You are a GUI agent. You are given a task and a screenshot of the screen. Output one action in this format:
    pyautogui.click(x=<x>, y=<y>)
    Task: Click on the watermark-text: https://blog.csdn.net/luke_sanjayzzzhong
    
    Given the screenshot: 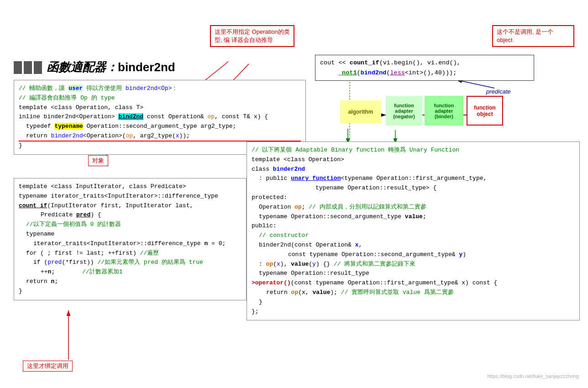 What is the action you would take?
    pyautogui.click(x=533, y=376)
    